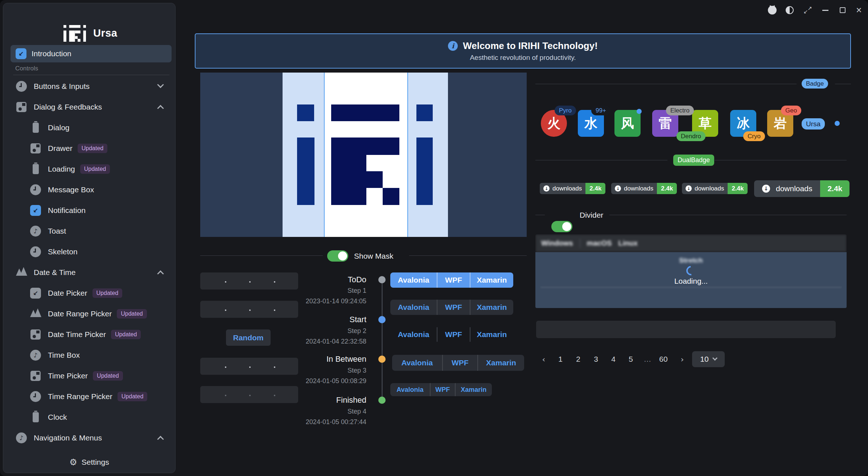  What do you see at coordinates (530, 46) in the screenshot?
I see `banner-title: Welcome to IRIHI Technology!` at bounding box center [530, 46].